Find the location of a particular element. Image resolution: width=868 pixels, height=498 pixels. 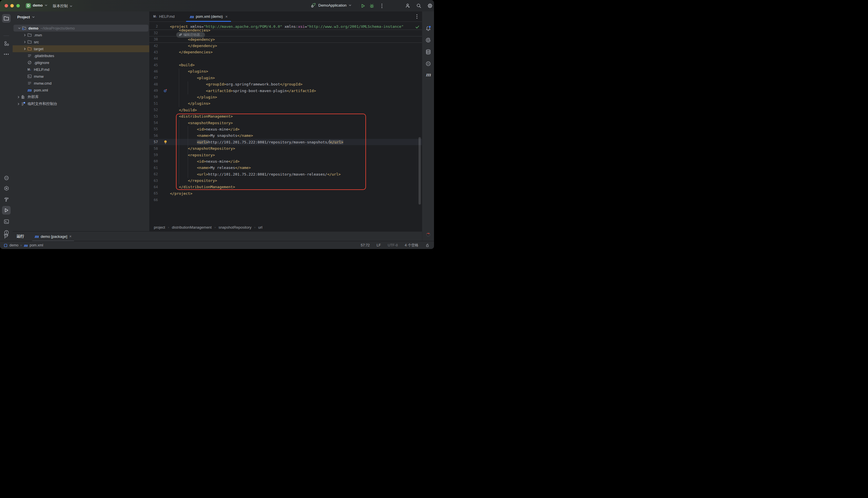

code-line-50: 50 </plugin> is located at coordinates (285, 97).